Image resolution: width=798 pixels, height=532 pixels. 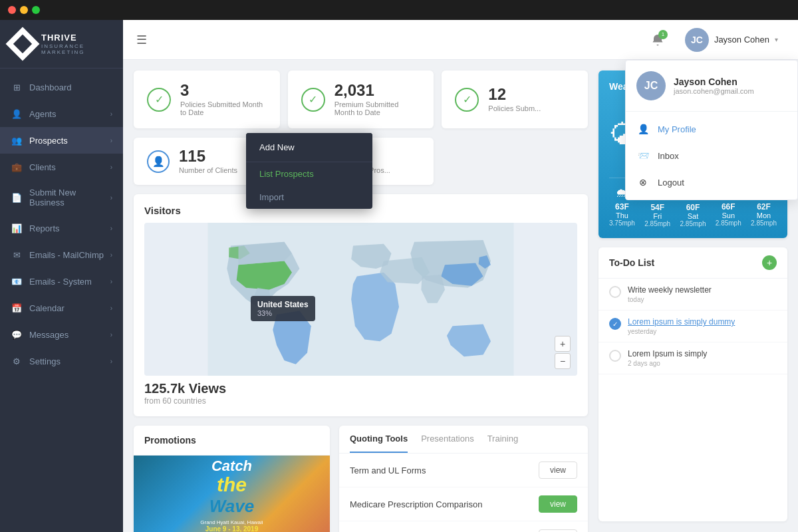 What do you see at coordinates (712, 129) in the screenshot?
I see `dropdown-item-profile: 👤 My Profile` at bounding box center [712, 129].